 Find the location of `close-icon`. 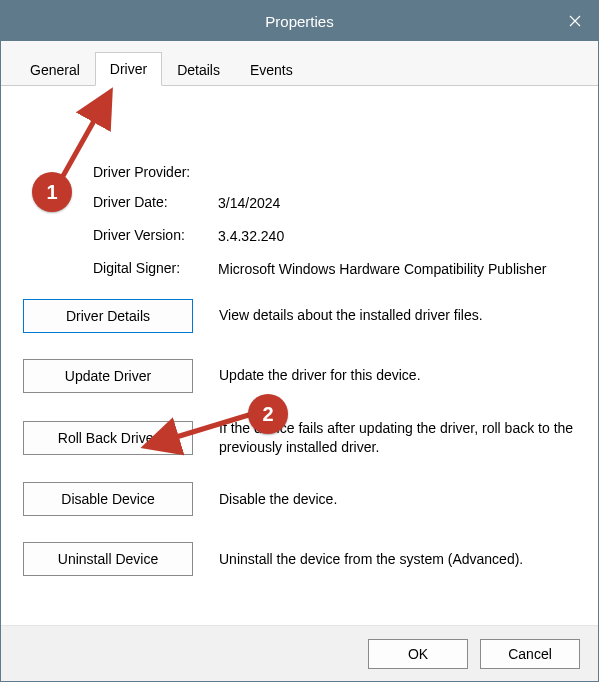

close-icon is located at coordinates (575, 21).